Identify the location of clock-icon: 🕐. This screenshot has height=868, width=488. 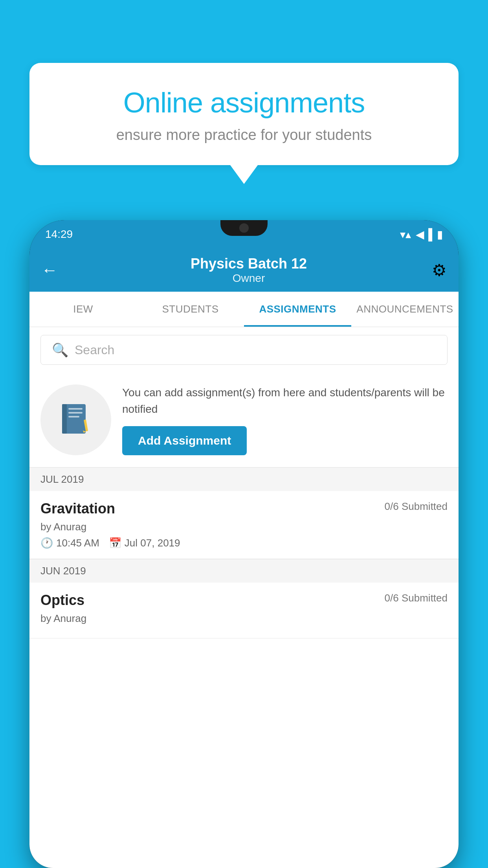
(47, 543).